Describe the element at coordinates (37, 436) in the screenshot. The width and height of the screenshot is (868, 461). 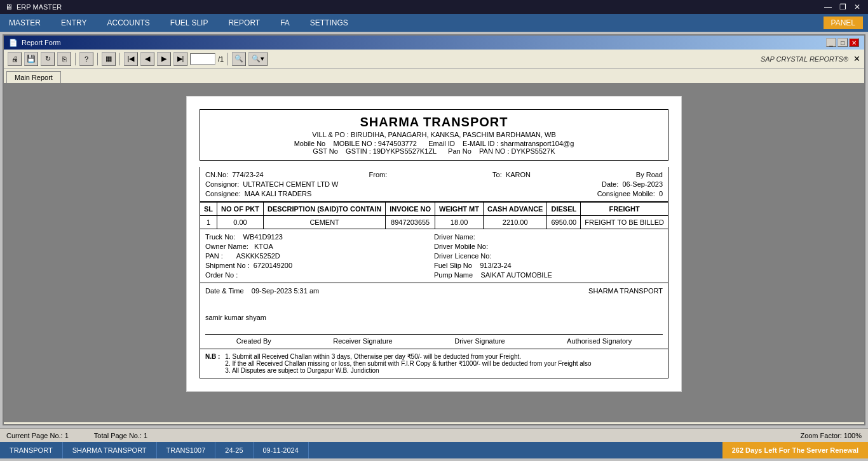
I see `current-page-status: Current Page No.: 1` at that location.